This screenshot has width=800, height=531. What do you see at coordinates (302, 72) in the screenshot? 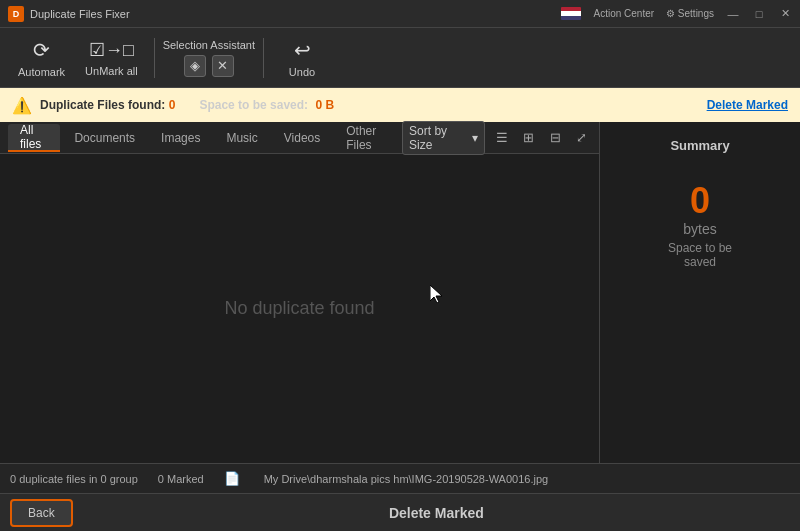
I see `undo-label: Undo` at bounding box center [302, 72].